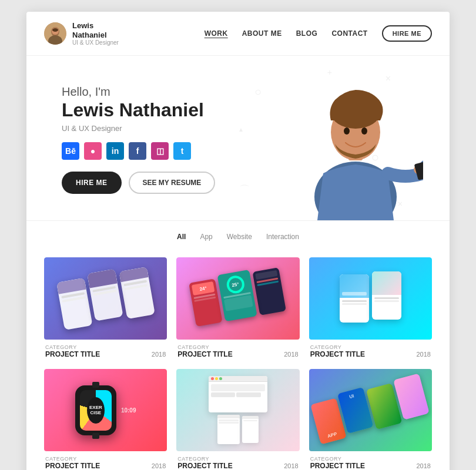 The height and width of the screenshot is (470, 476). Describe the element at coordinates (307, 33) in the screenshot. I see `nav-blog: BLOG` at that location.